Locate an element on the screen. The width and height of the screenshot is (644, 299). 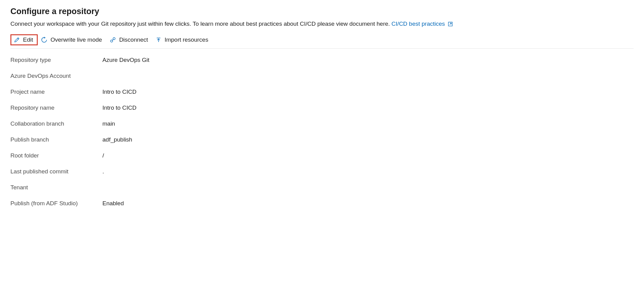
detail-row: Root folder/ is located at coordinates (322, 156).